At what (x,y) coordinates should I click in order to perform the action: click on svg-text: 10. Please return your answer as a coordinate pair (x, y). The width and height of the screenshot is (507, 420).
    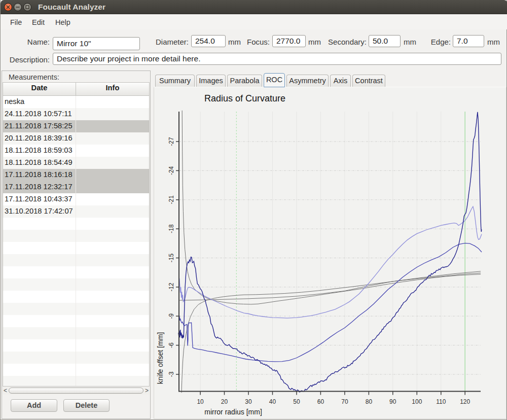
    Looking at the image, I should click on (200, 402).